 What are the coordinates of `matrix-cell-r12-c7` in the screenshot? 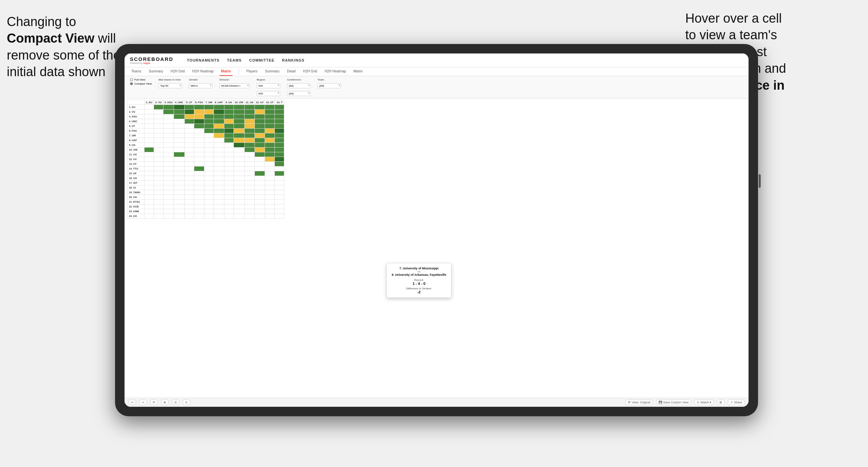 It's located at (219, 164).